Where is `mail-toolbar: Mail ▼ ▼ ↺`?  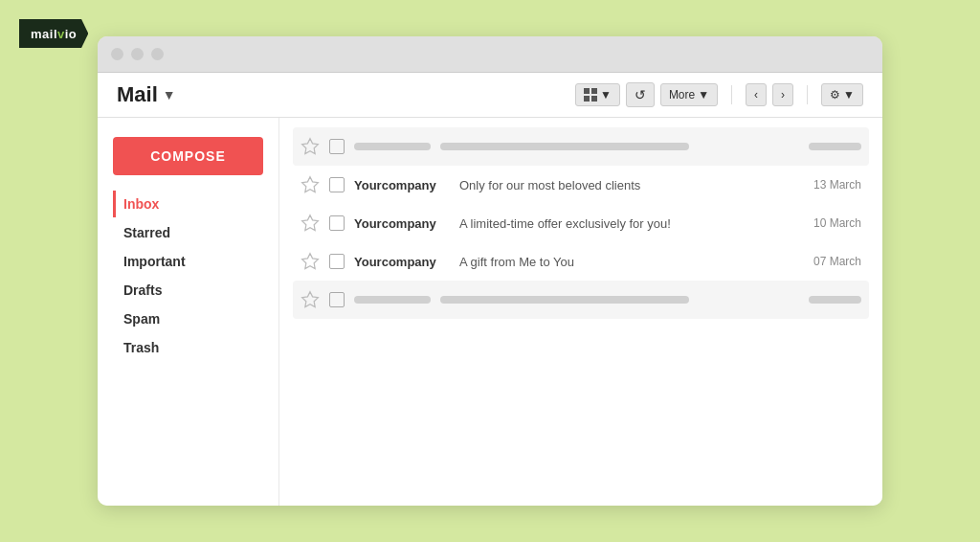 mail-toolbar: Mail ▼ ▼ ↺ is located at coordinates (490, 96).